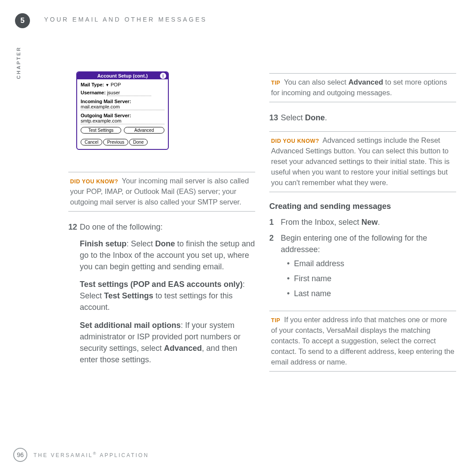  What do you see at coordinates (163, 76) in the screenshot?
I see `info-icon: i` at bounding box center [163, 76].